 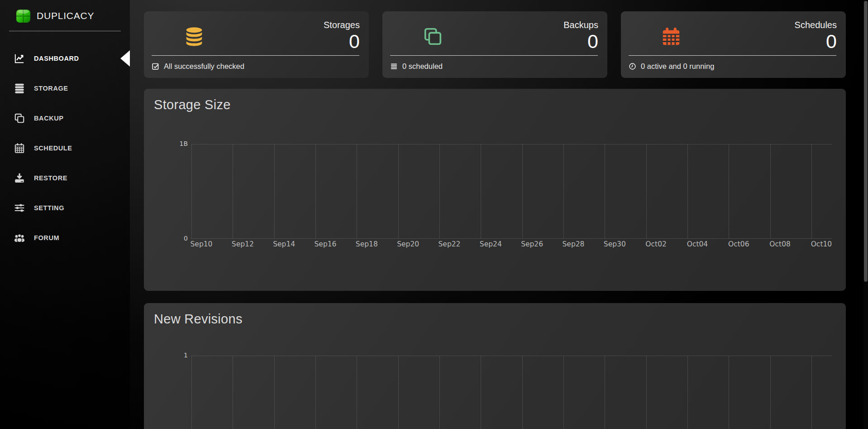 I want to click on clock-icon, so click(x=633, y=66).